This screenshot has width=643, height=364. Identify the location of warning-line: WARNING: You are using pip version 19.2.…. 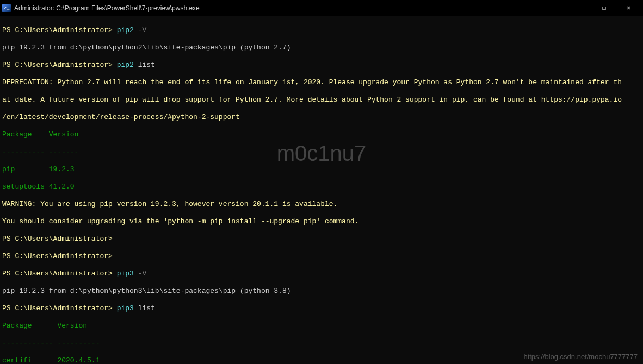
(321, 204).